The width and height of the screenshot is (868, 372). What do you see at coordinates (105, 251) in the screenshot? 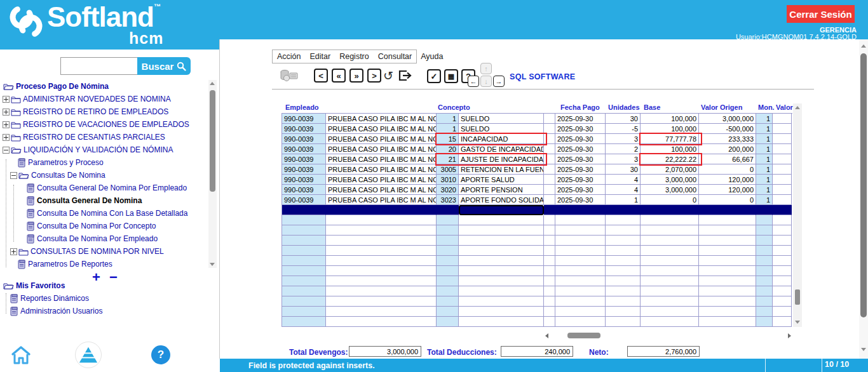
I see `tree-item-consultas-de-nomina-por-nivel: CONSULTAS DE NOMINA POR NIVEL` at bounding box center [105, 251].